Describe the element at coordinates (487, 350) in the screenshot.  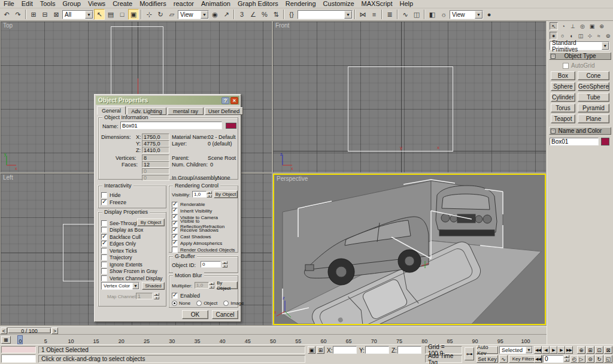
I see `auto-key-button: Auto Key` at that location.